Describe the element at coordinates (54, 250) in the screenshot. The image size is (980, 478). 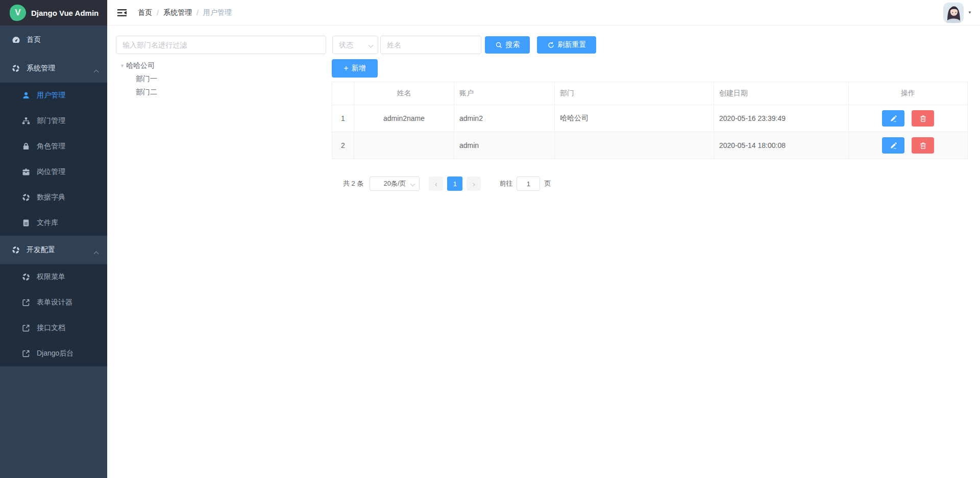
I see `sidebar-item-dev-config: 开发配置` at that location.